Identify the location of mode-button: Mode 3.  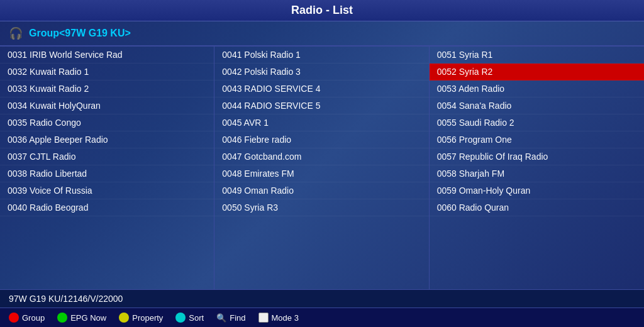
(279, 318).